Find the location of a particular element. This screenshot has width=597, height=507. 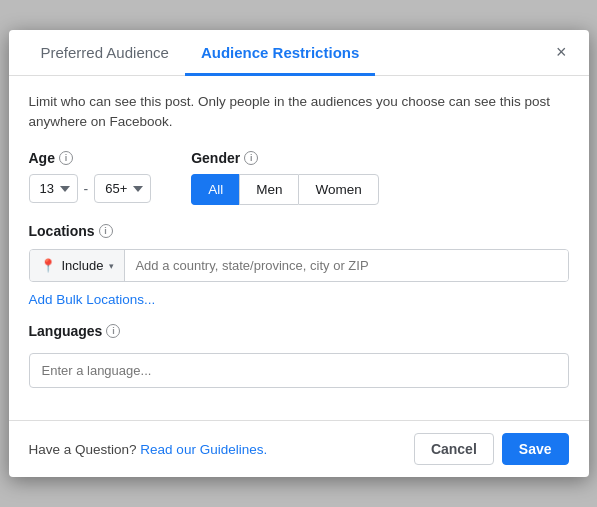

guidelines-link: Read our Guidelines. is located at coordinates (204, 450).